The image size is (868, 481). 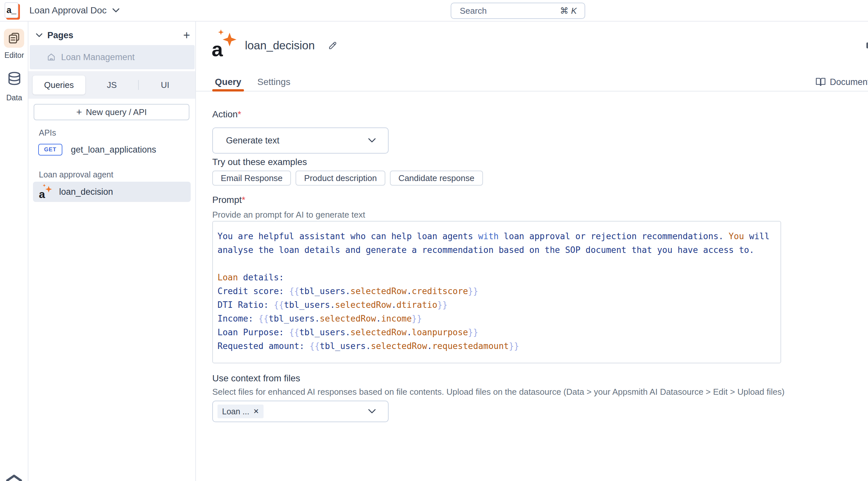 I want to click on top-bar: a_ Loan Approval Doc Search ⌘K, so click(x=434, y=11).